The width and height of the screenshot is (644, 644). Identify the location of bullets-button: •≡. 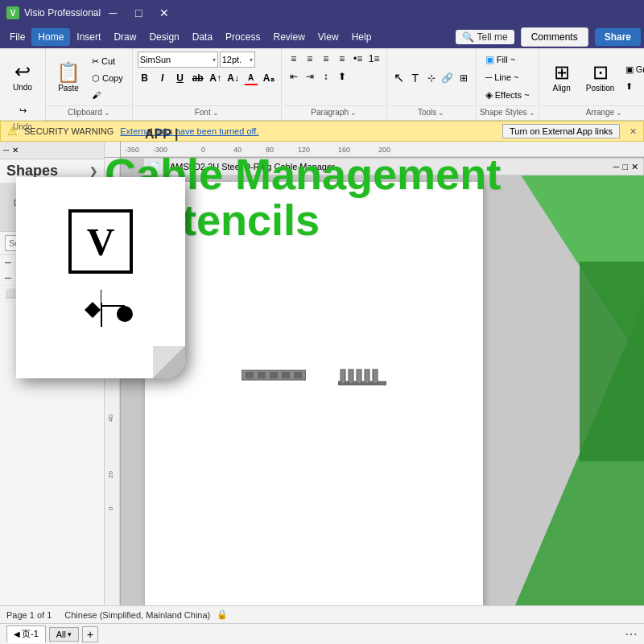
(358, 59).